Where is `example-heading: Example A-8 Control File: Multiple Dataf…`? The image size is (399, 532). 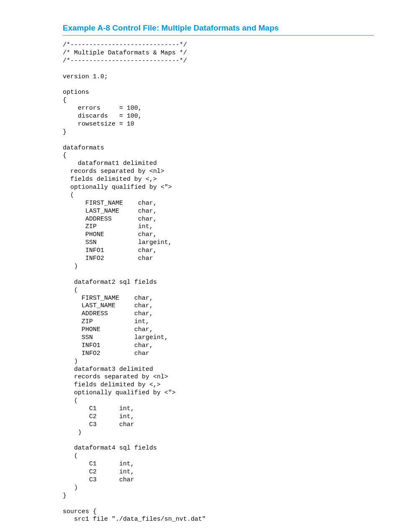 example-heading: Example A-8 Control File: Multiple Dataf… is located at coordinates (218, 28).